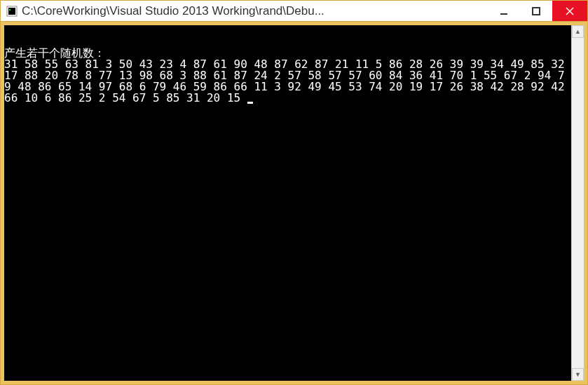  Describe the element at coordinates (250, 102) in the screenshot. I see `cursor` at that location.